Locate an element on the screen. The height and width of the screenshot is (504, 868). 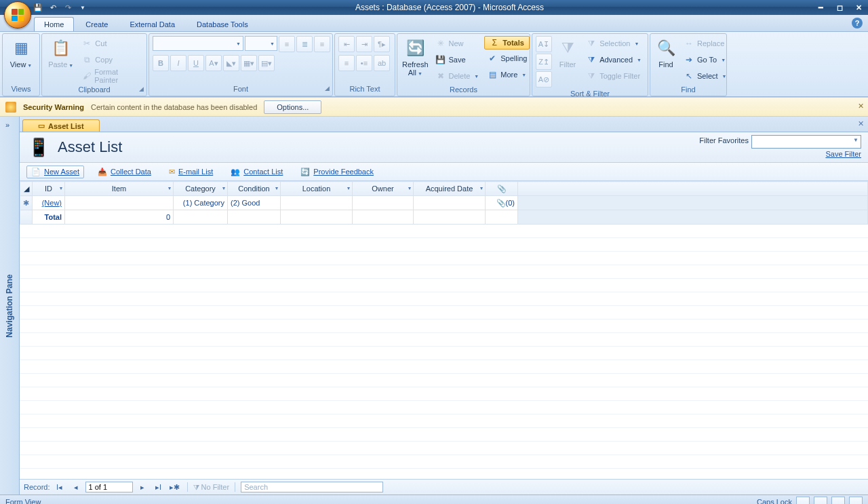
ltr-button: ¶▸ is located at coordinates (382, 44).